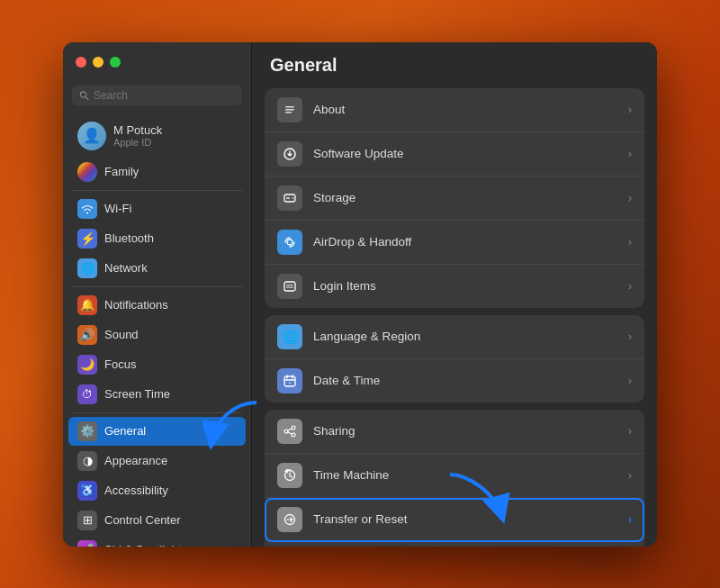 This screenshot has height=588, width=720. Describe the element at coordinates (87, 491) in the screenshot. I see `accessibility-icon: ♿` at that location.